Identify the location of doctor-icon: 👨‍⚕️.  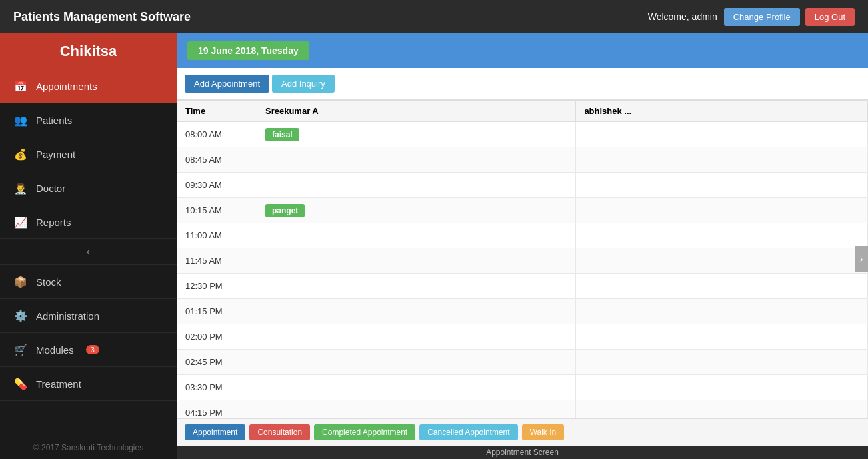
(21, 188).